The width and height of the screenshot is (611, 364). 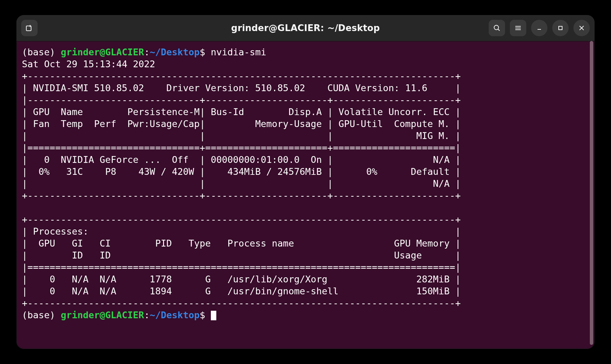 I want to click on output-line: | | | MIG M. |, so click(x=241, y=136).